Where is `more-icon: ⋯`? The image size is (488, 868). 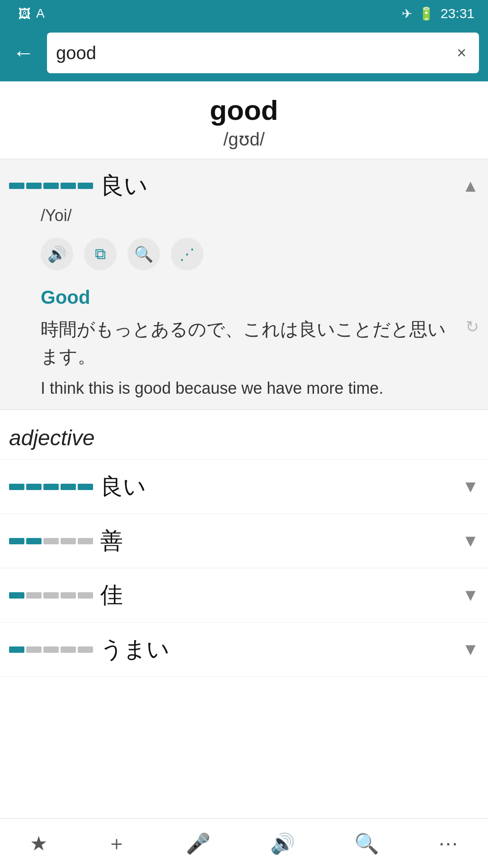 more-icon: ⋯ is located at coordinates (448, 844).